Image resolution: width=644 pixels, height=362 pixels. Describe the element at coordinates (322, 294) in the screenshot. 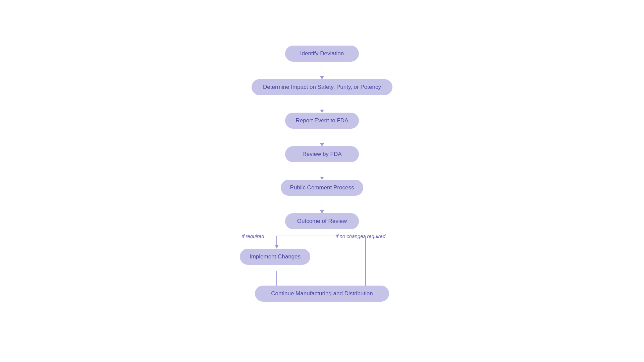

I see `node-continue: Continue Manufacturing and Distribution` at that location.